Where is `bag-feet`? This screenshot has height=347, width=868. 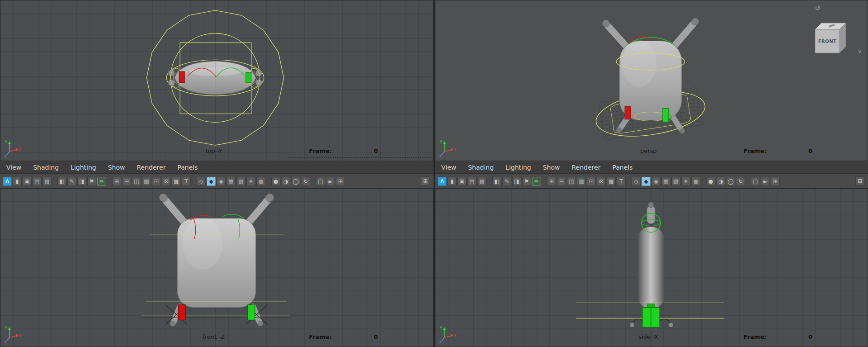 bag-feet is located at coordinates (217, 314).